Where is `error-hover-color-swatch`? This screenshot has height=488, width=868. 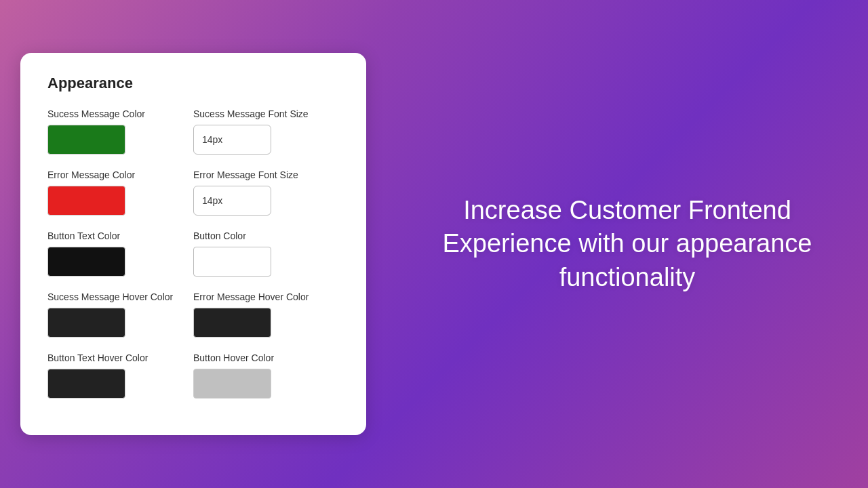
error-hover-color-swatch is located at coordinates (232, 323).